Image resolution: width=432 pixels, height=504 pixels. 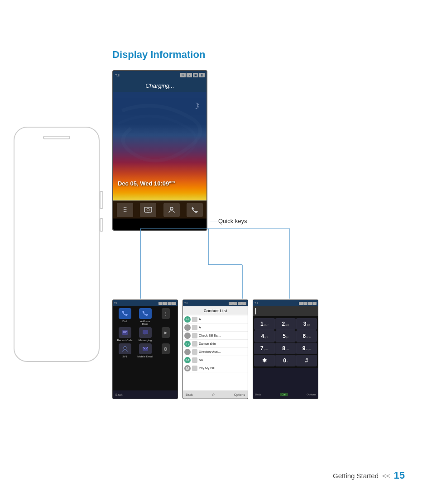 What do you see at coordinates (148, 210) in the screenshot?
I see `quick-key-tv` at bounding box center [148, 210].